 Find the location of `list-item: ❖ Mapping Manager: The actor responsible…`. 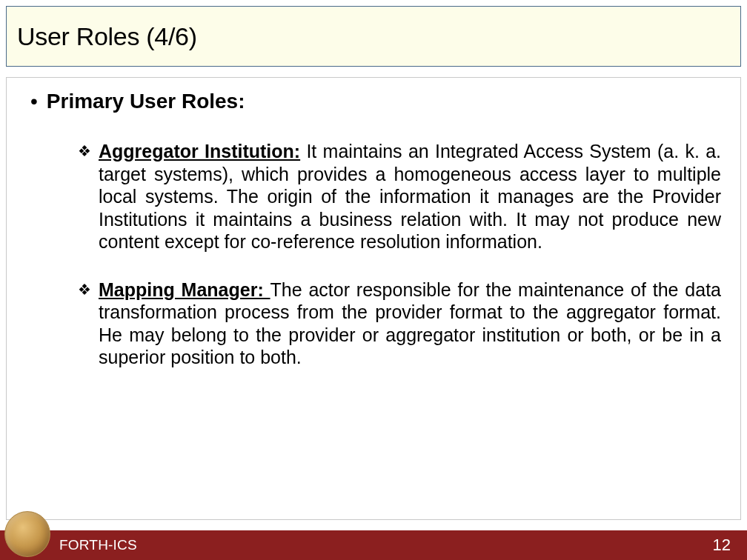

list-item: ❖ Mapping Manager: The actor responsible… is located at coordinates (399, 324).